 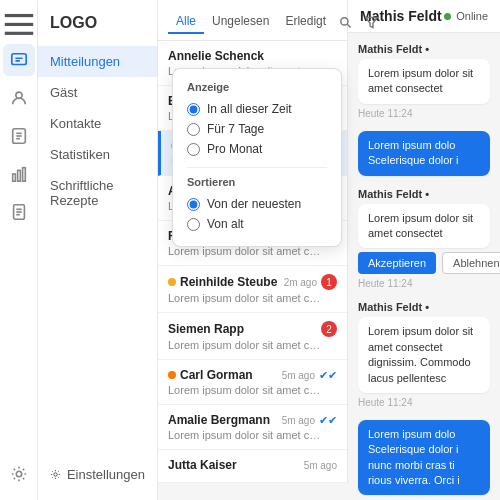 I want to click on search-button, so click(x=345, y=22).